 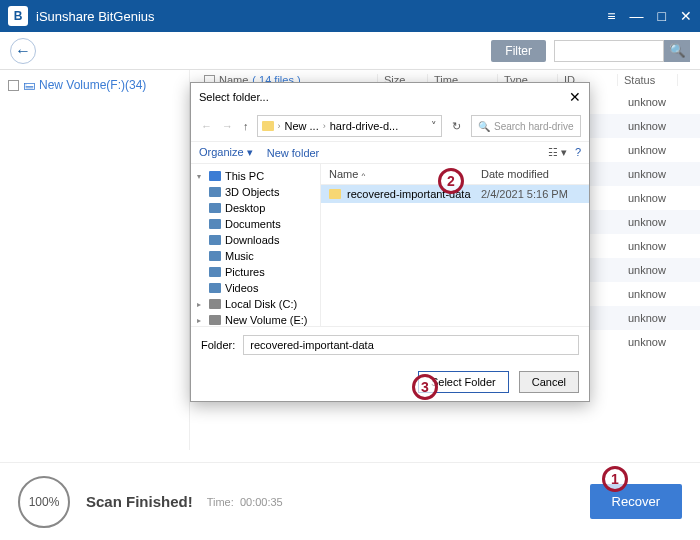 I want to click on back-button: ←, so click(x=23, y=51).